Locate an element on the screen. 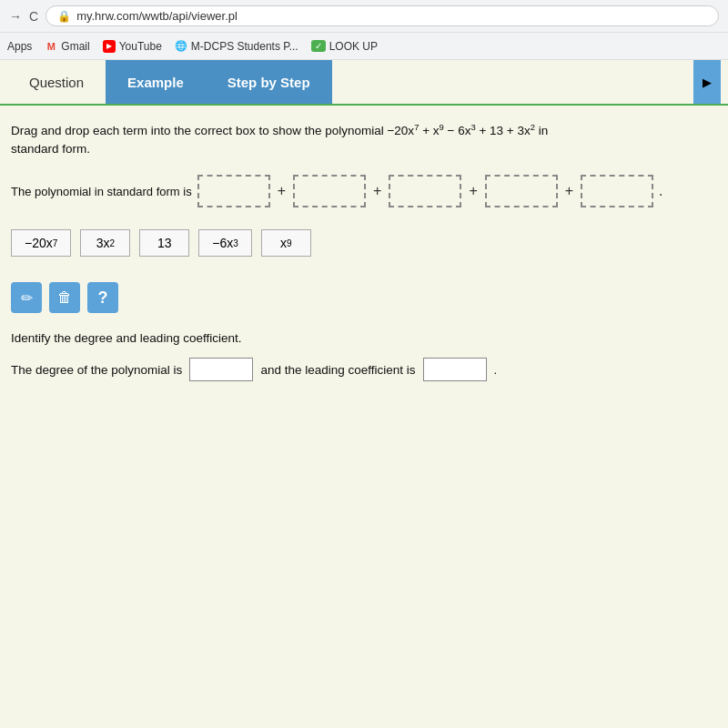  back-button: → is located at coordinates (15, 16).